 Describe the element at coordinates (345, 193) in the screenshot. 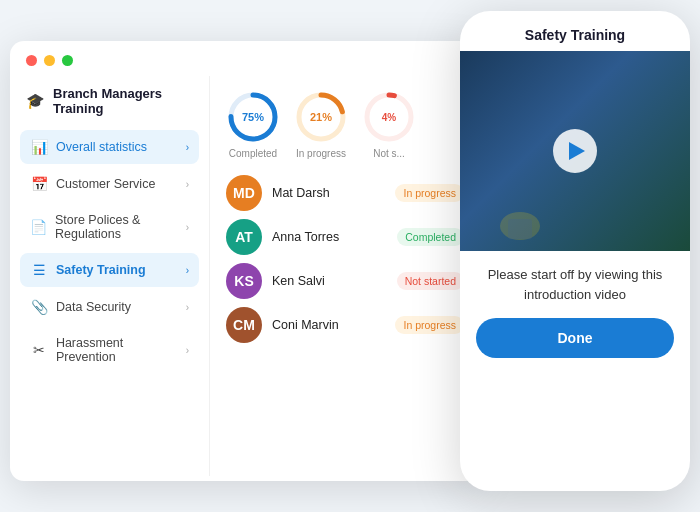

I see `person-row-mat-darsh: MD Mat Darsh In progress` at that location.